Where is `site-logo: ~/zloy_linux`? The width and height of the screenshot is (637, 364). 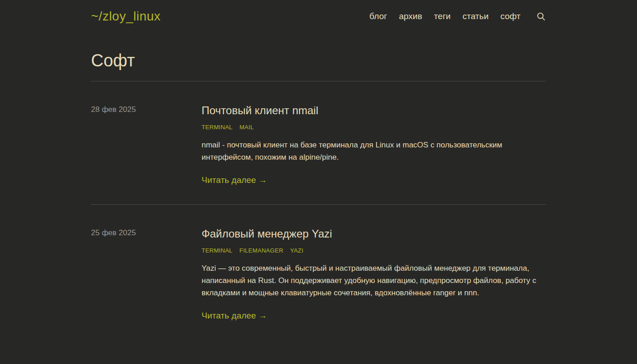 site-logo: ~/zloy_linux is located at coordinates (126, 16).